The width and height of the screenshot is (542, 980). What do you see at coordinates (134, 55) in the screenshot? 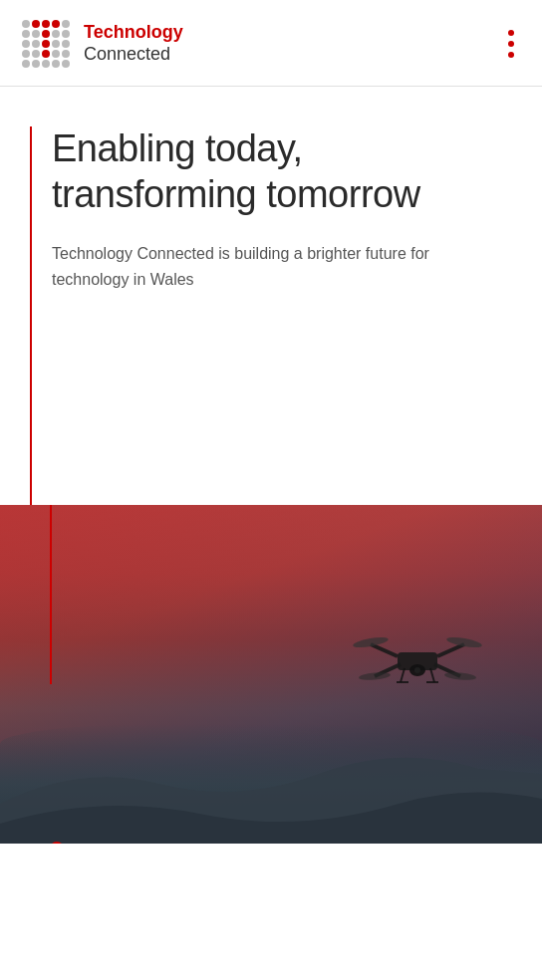
I see `brand-connected: Connected` at bounding box center [134, 55].